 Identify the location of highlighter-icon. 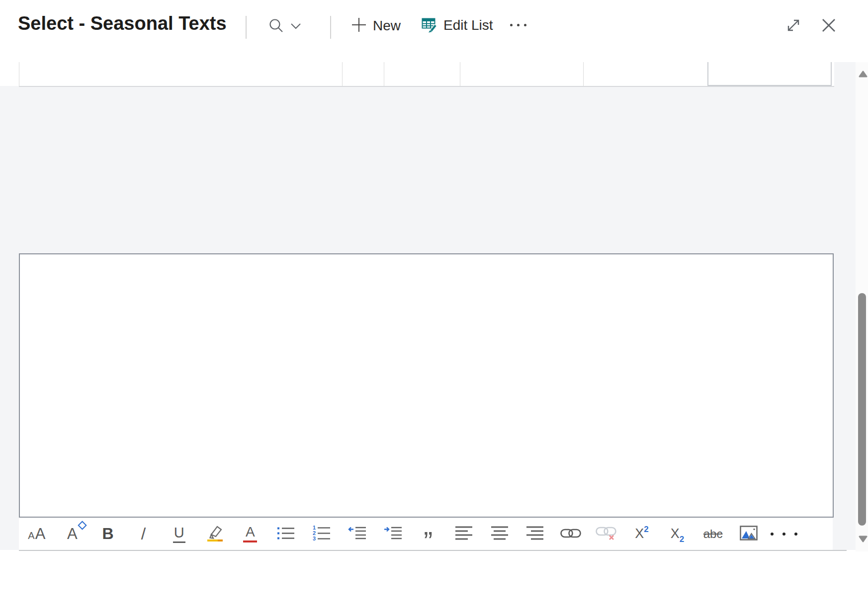
(215, 534).